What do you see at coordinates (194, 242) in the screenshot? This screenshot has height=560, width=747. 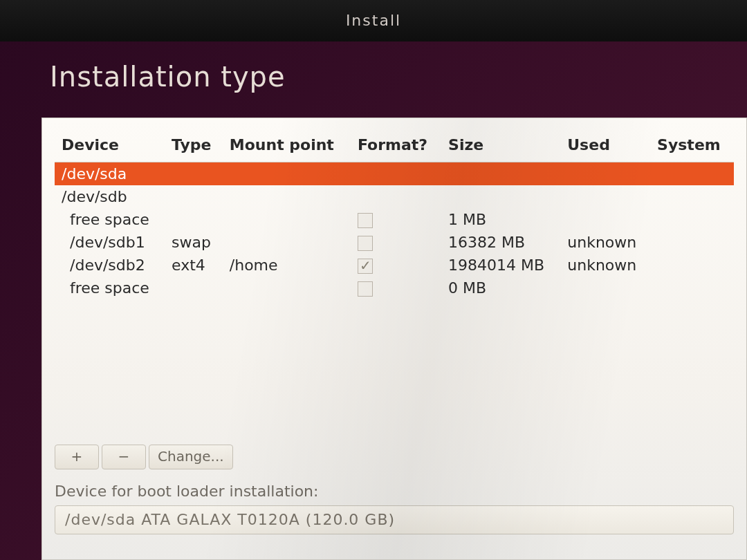 I see `cell-type: swap` at bounding box center [194, 242].